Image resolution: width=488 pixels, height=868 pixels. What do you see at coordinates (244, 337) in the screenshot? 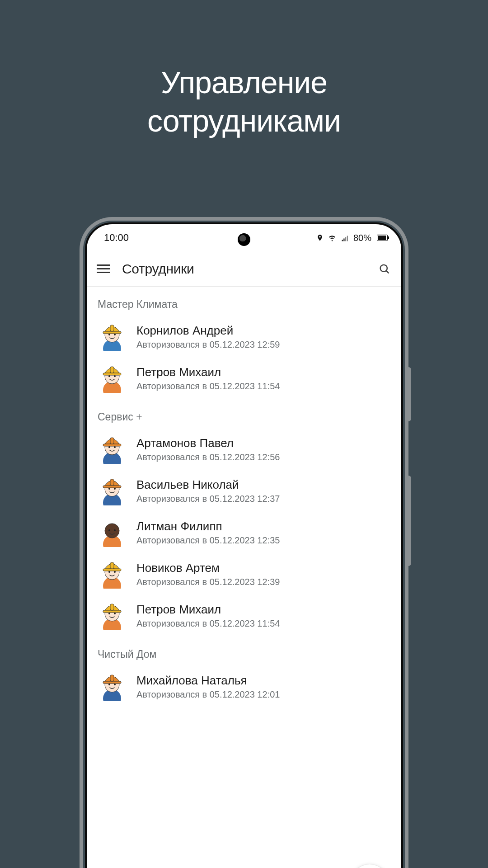
I see `employee-row: Корнилов Андрей Авторизовался в 05.12.20…` at bounding box center [244, 337].